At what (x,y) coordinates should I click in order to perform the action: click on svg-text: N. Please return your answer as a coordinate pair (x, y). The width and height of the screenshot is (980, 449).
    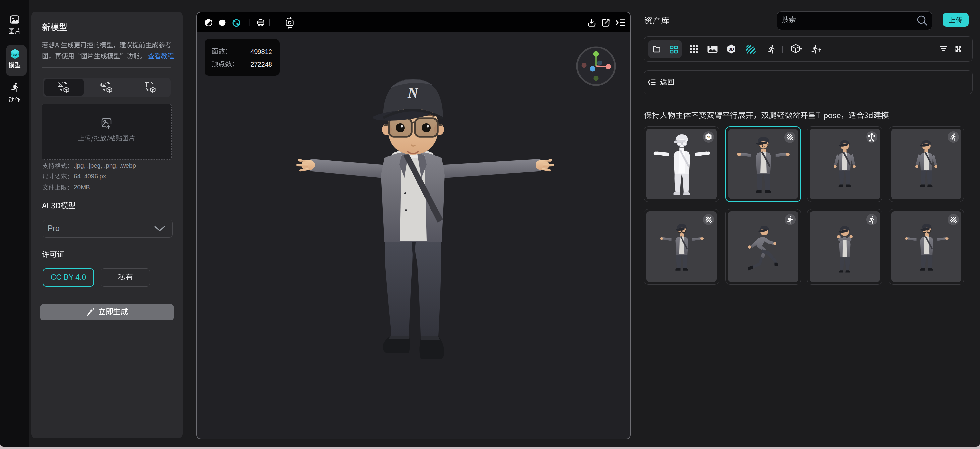
    Looking at the image, I should click on (413, 93).